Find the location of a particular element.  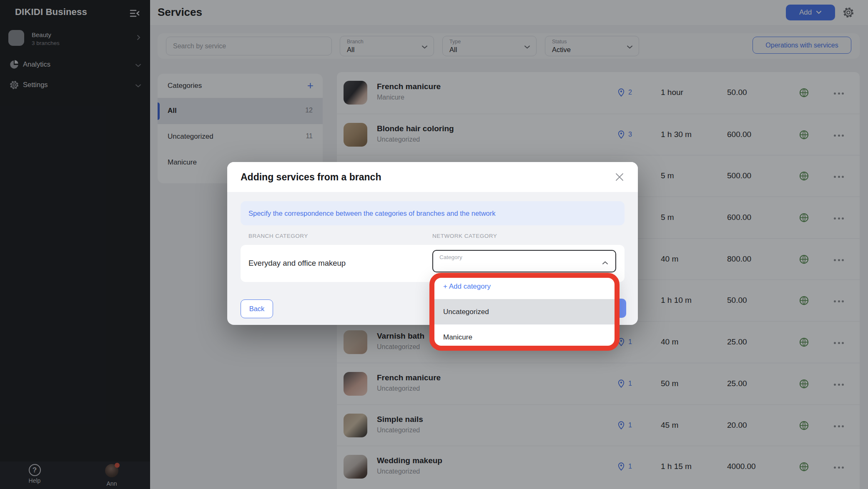

modal-title: Adding services from a branch is located at coordinates (311, 177).